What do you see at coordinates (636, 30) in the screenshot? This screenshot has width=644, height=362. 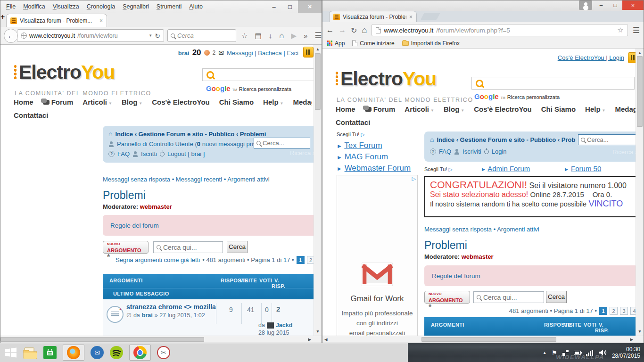 I see `chrome-menu-icon: ☰` at bounding box center [636, 30].